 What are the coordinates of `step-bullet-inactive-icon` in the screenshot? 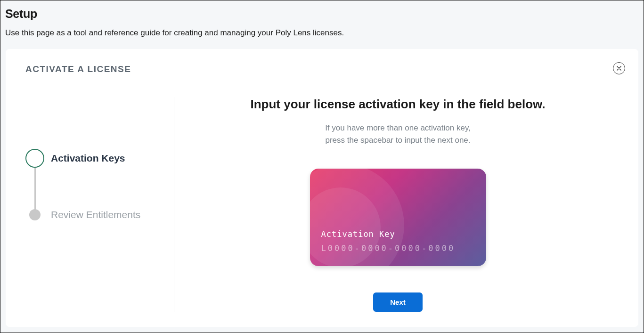 It's located at (35, 215).